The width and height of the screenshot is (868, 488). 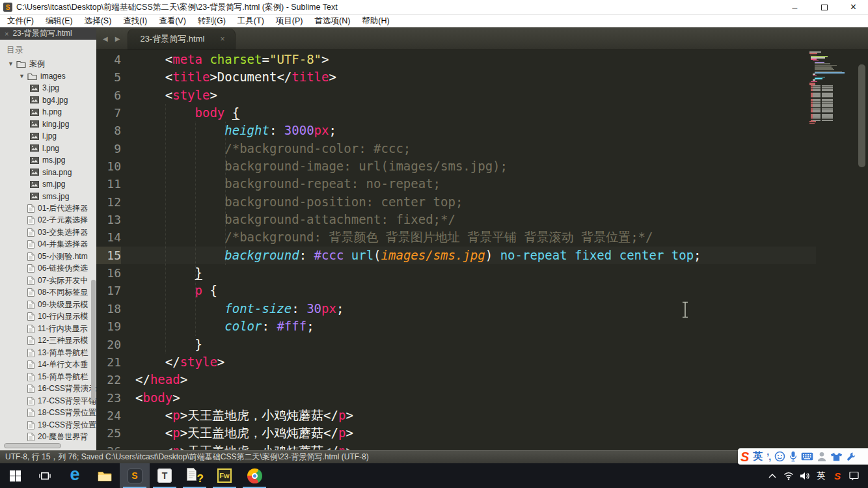 What do you see at coordinates (854, 7) in the screenshot?
I see `close-button: ×` at bounding box center [854, 7].